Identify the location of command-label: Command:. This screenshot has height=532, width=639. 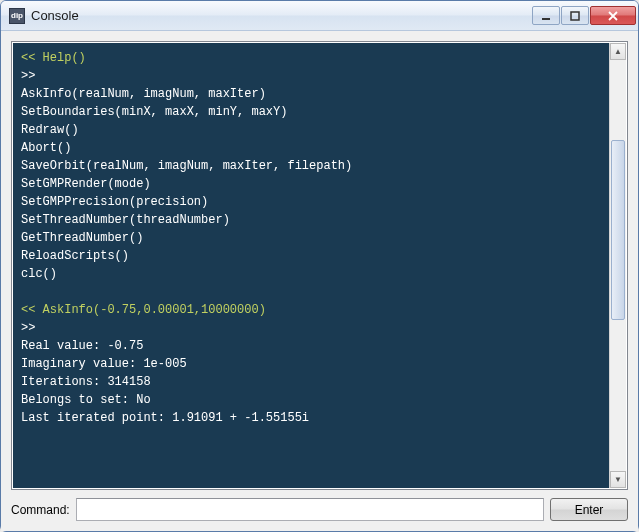
(40, 510).